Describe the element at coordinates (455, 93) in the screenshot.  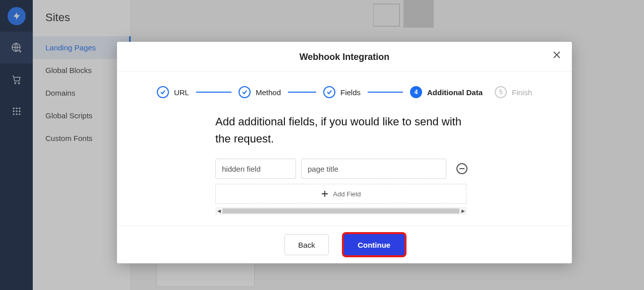
I see `step-label: Additional Data` at that location.